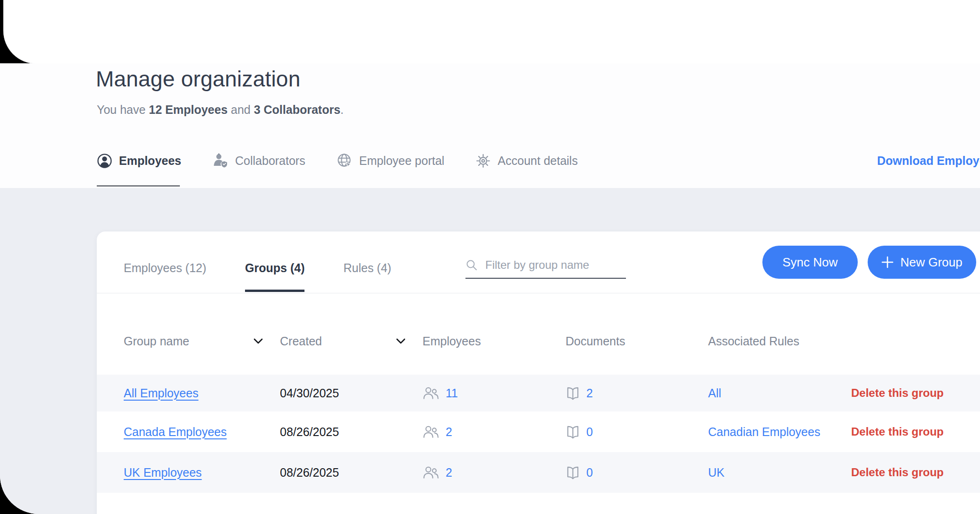 Image resolution: width=980 pixels, height=514 pixels. What do you see at coordinates (492, 32) in the screenshot?
I see `browser-topbar` at bounding box center [492, 32].